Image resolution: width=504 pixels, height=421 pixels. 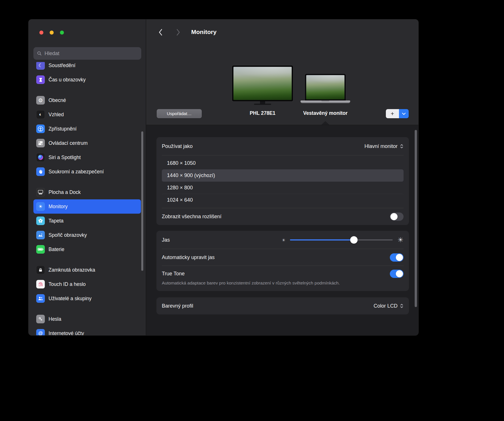 I want to click on sidebar-item-label: Spořič obrazovky, so click(x=68, y=235).